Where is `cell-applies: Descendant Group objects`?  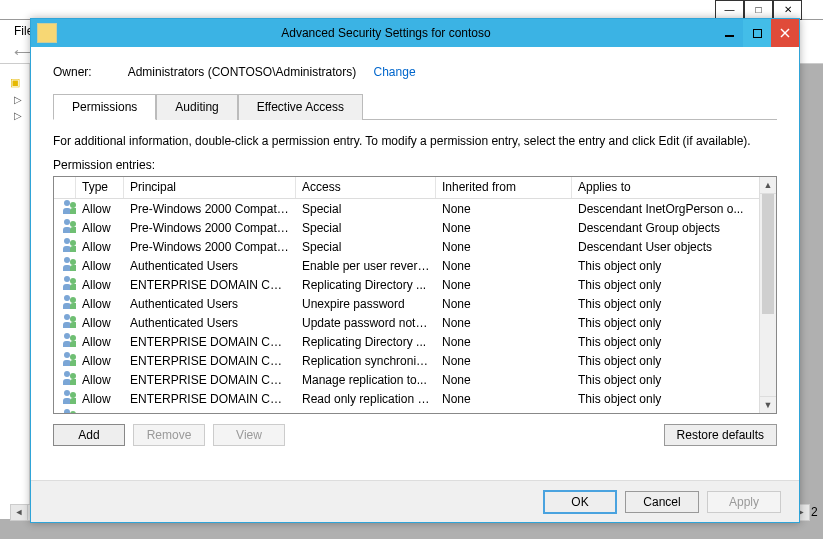
cell-applies: Descendant Group objects is located at coordinates (666, 228).